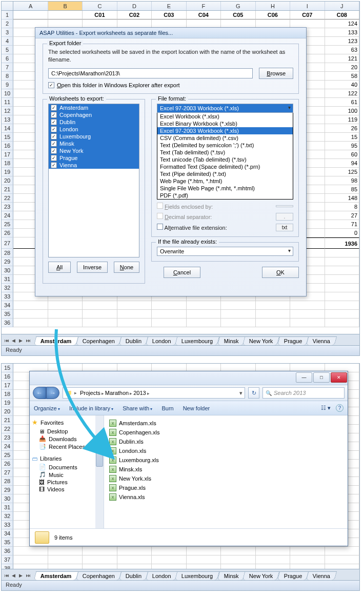 The image size is (364, 596). I want to click on sheet-tab-new-york: New York, so click(261, 341).